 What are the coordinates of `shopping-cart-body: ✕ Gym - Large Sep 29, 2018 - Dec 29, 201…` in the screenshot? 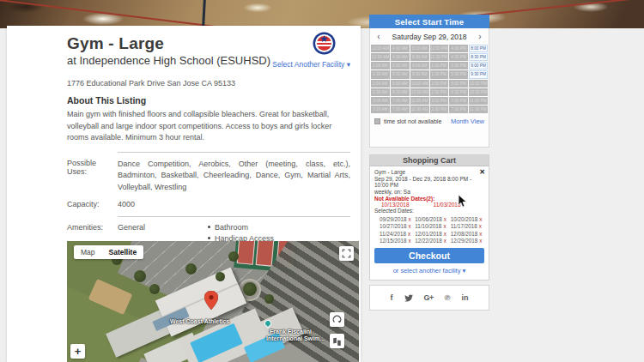 It's located at (429, 223).